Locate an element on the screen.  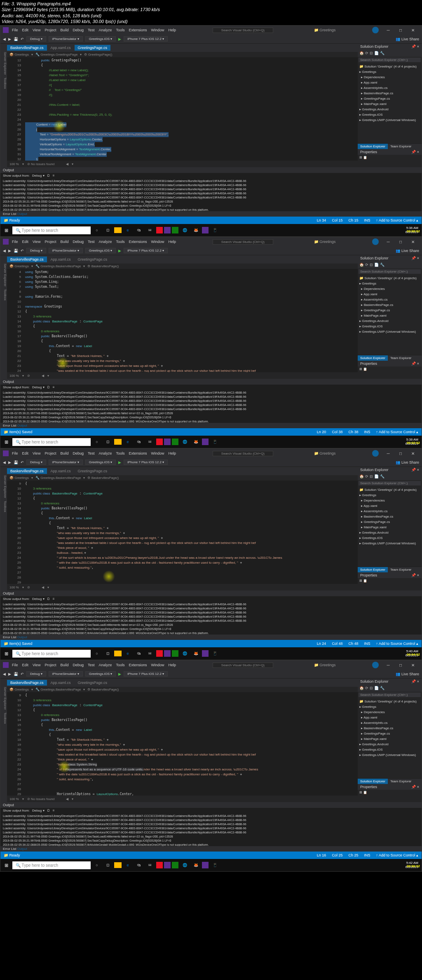
menu-extensions: Extensions is located at coordinates (138, 242).